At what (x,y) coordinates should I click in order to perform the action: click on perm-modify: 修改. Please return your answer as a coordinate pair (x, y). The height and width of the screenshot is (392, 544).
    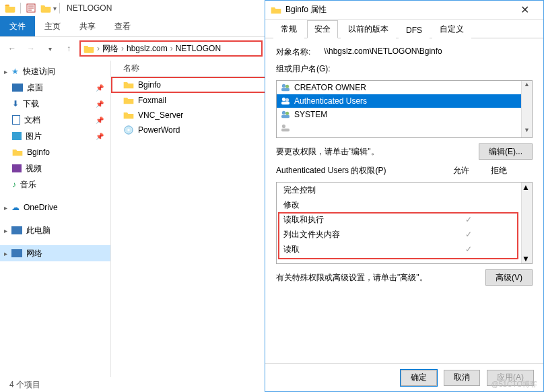
    Looking at the image, I should click on (404, 205).